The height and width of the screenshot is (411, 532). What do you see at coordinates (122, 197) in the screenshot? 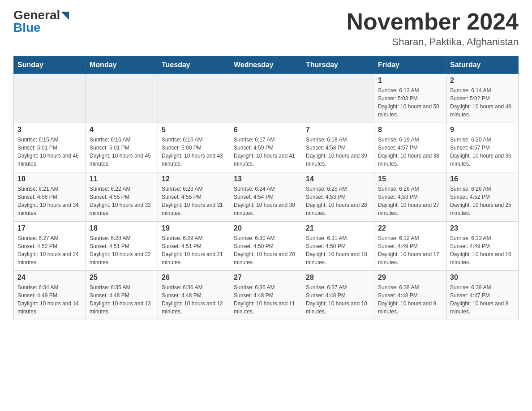
I see `calendar-cell: 11Sunrise: 6:22 AM Sunset: 4:55 PM Dayli…` at bounding box center [122, 197].